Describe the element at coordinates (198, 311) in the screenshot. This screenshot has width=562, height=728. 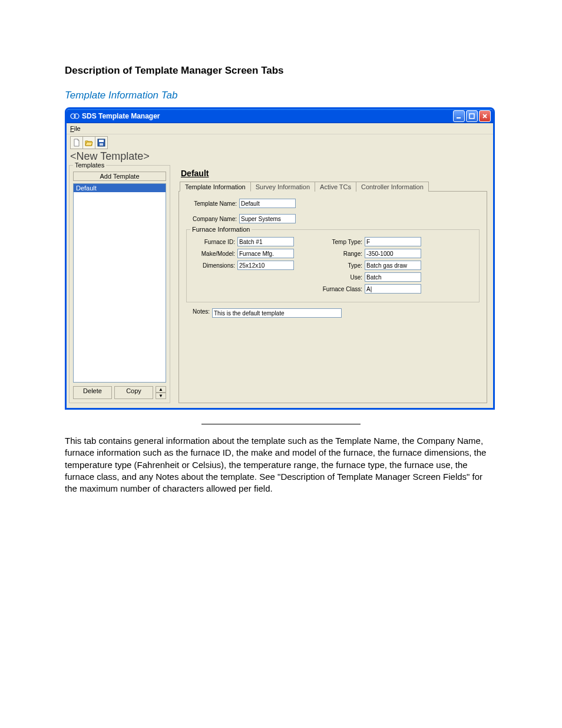
I see `notes-label: Notes:` at that location.